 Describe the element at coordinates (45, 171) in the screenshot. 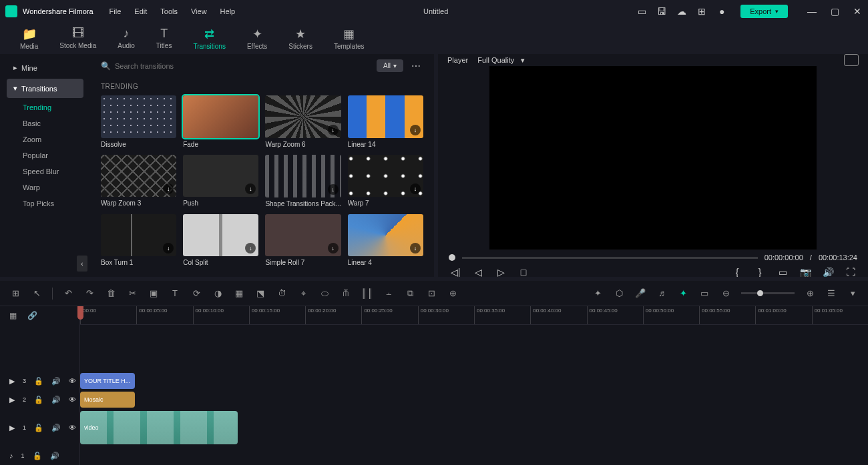

I see `sidebar-item-speed-blur: Speed Blur` at that location.